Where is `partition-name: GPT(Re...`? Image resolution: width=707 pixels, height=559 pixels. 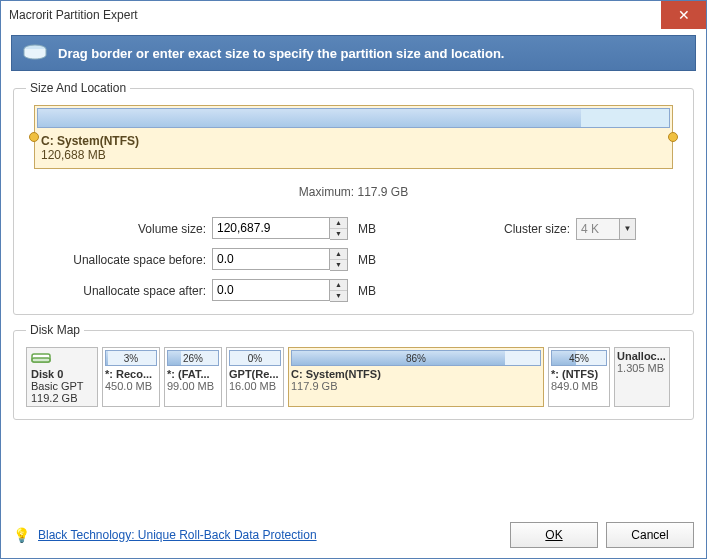 partition-name: GPT(Re... is located at coordinates (255, 374).